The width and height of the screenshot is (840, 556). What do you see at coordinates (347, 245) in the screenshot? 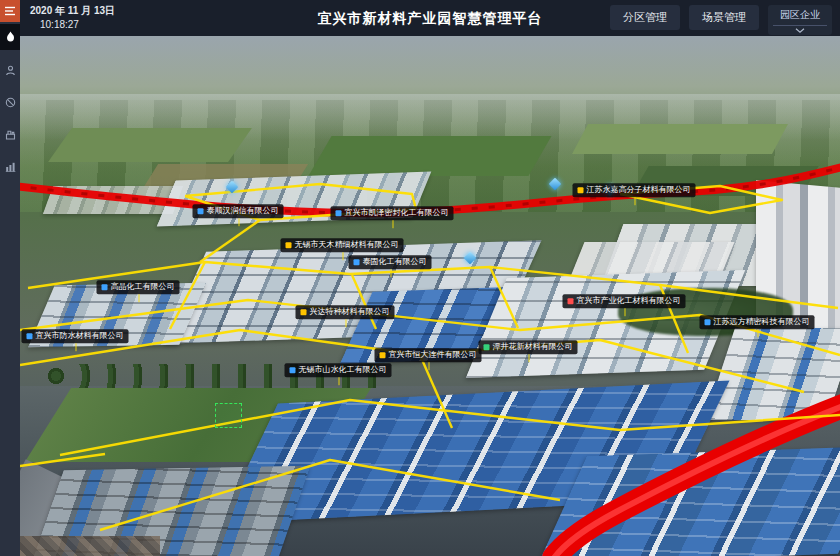
I see `company-label-text: 无锡市天木精细材料有限公司` at bounding box center [347, 245].